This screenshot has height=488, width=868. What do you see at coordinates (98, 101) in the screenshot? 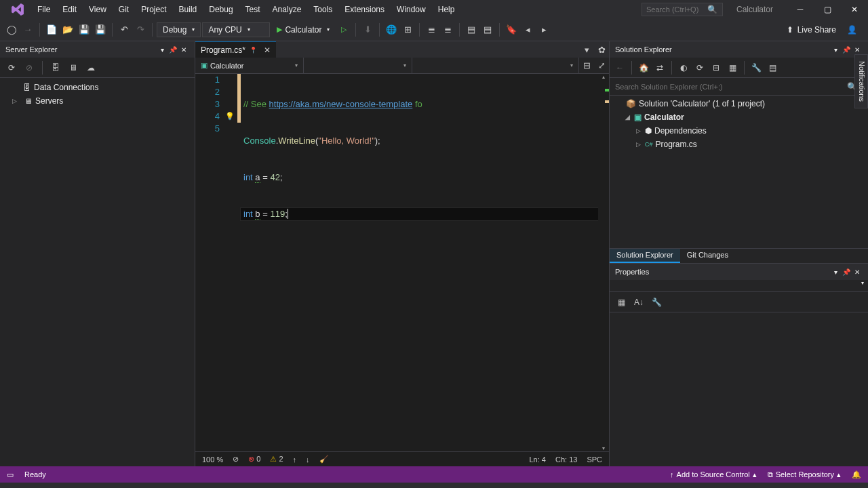
I see `tree-servers: ▷ 🖥 Servers` at bounding box center [98, 101].